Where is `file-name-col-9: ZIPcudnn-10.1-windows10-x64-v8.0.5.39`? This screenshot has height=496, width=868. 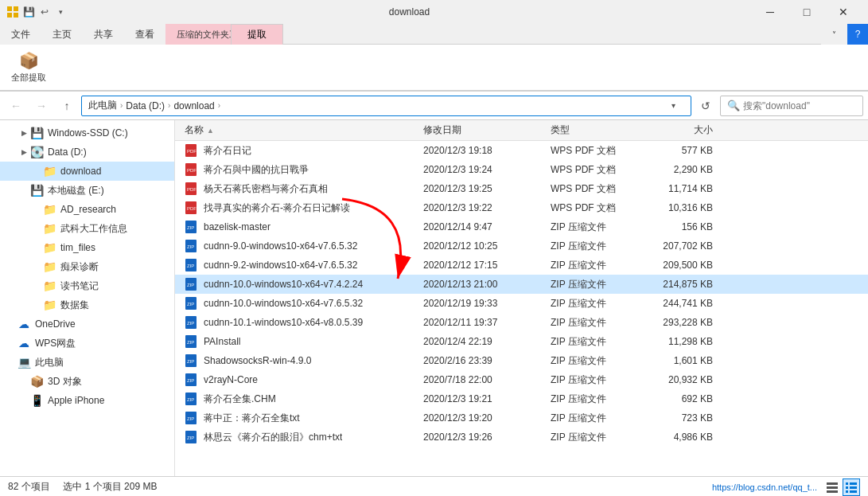 file-name-col-9: ZIPcudnn-10.1-windows10-x64-v8.0.5.39 is located at coordinates (298, 322).